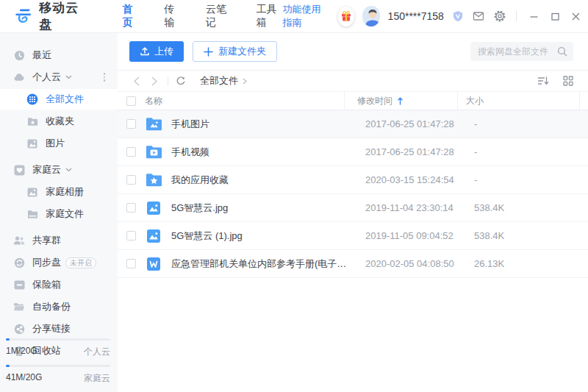 The image size is (588, 392). What do you see at coordinates (154, 236) in the screenshot?
I see `image-file-icon` at bounding box center [154, 236].